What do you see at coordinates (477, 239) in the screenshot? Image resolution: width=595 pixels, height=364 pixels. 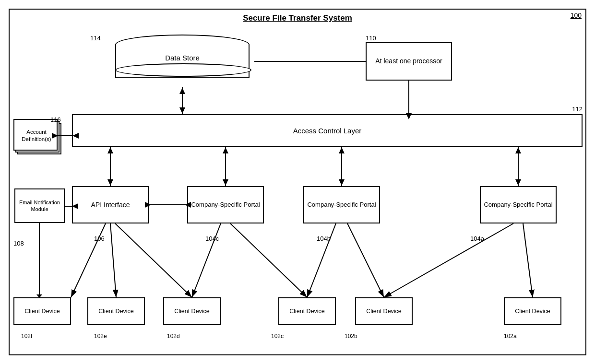 I see `ref-104a: 104a` at bounding box center [477, 239].